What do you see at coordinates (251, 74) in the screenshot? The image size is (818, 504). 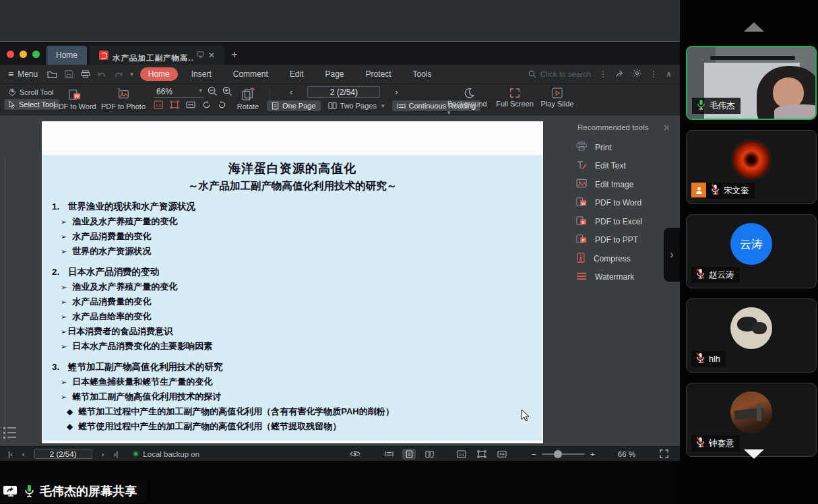 I see `ribbon-tab-comment: Comment` at bounding box center [251, 74].